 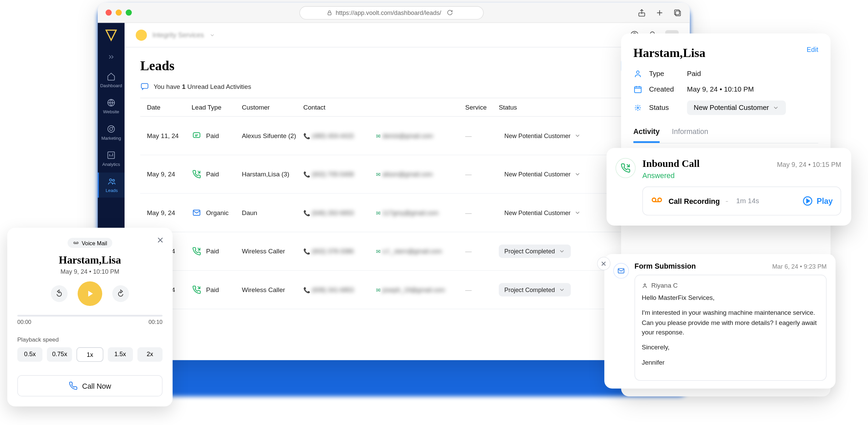 What do you see at coordinates (150, 355) in the screenshot?
I see `speed-option: 2x` at bounding box center [150, 355].